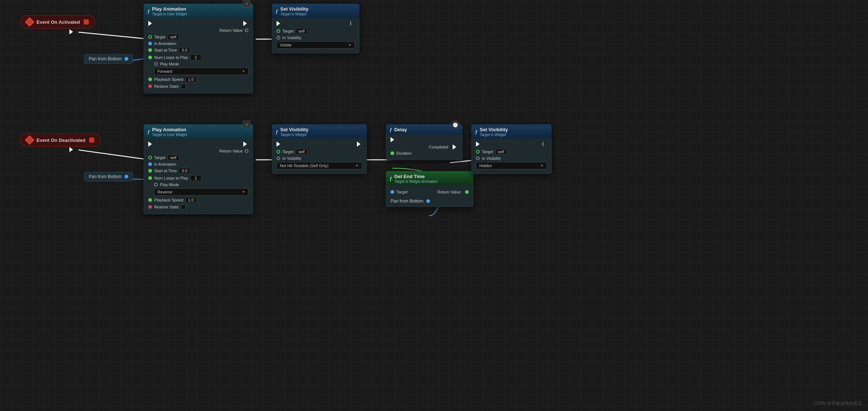 This screenshot has height=411, width=868. Describe the element at coordinates (150, 44) in the screenshot. I see `in-anim-pin-top` at that location.